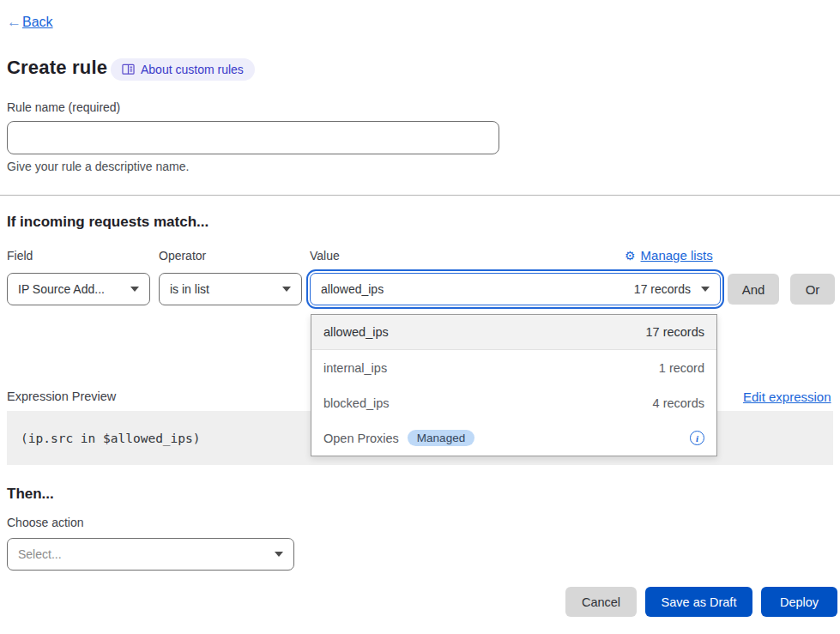 This screenshot has height=634, width=840. Describe the element at coordinates (514, 438) in the screenshot. I see `list-option-open-proxies: Open Proxies Managed i` at that location.